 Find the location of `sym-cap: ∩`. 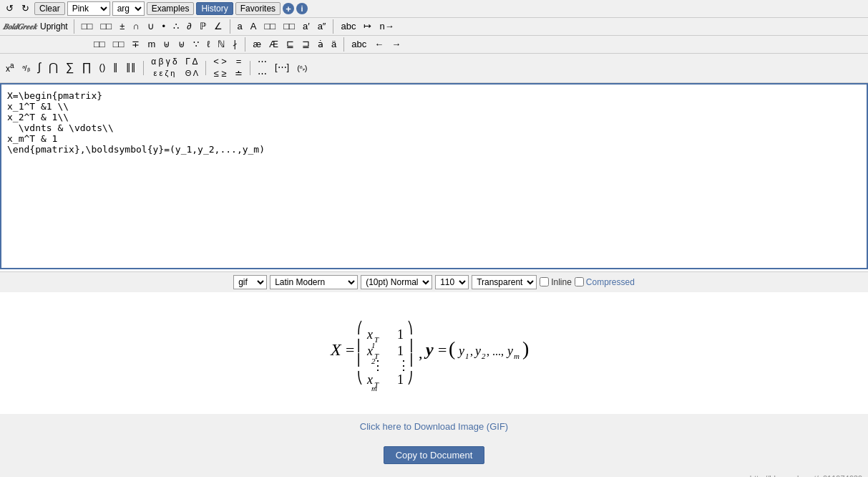

sym-cap: ∩ is located at coordinates (136, 27).